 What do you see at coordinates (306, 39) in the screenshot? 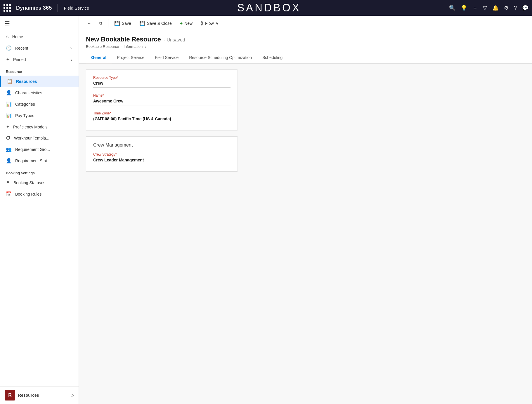
I see `form-title-row: New Bookable Resource - Unsaved` at bounding box center [306, 39].